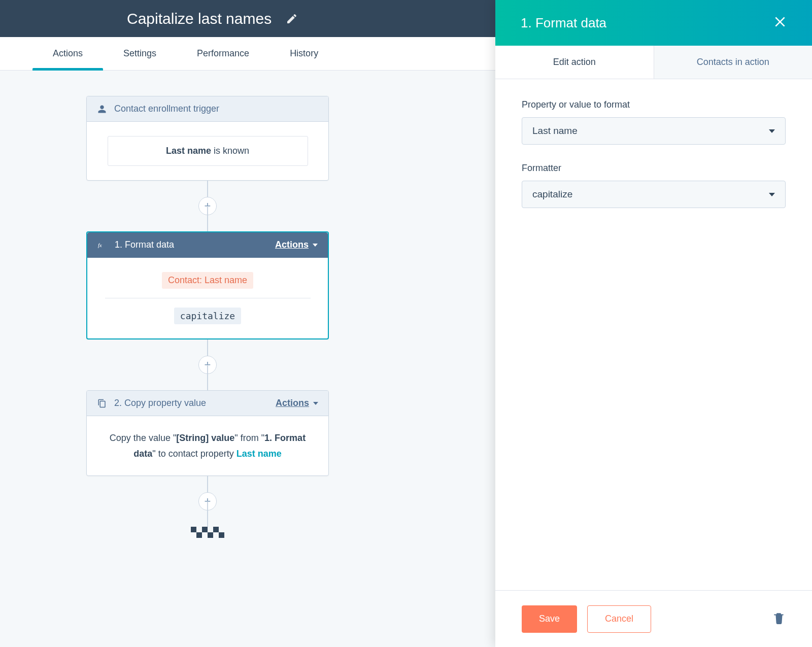  What do you see at coordinates (208, 285) in the screenshot?
I see `format-data-card: fx 1. Format data Actions Contact: Last …` at bounding box center [208, 285].